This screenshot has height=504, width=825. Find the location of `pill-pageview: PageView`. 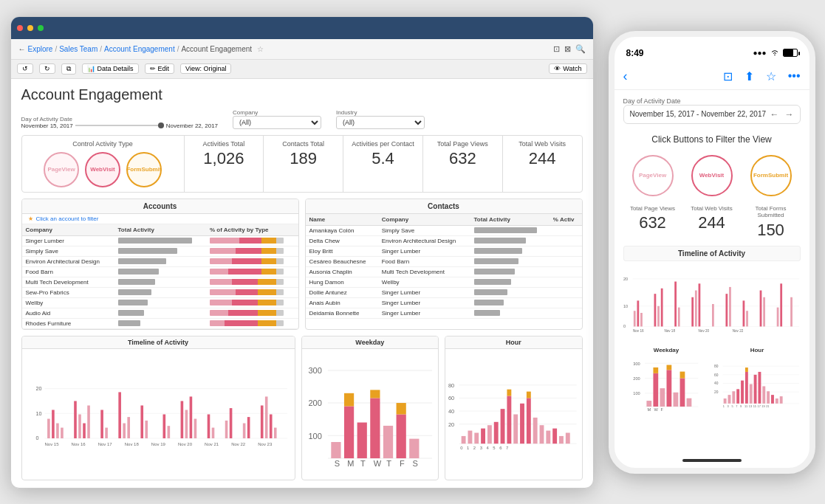

pill-pageview: PageView is located at coordinates (61, 170).